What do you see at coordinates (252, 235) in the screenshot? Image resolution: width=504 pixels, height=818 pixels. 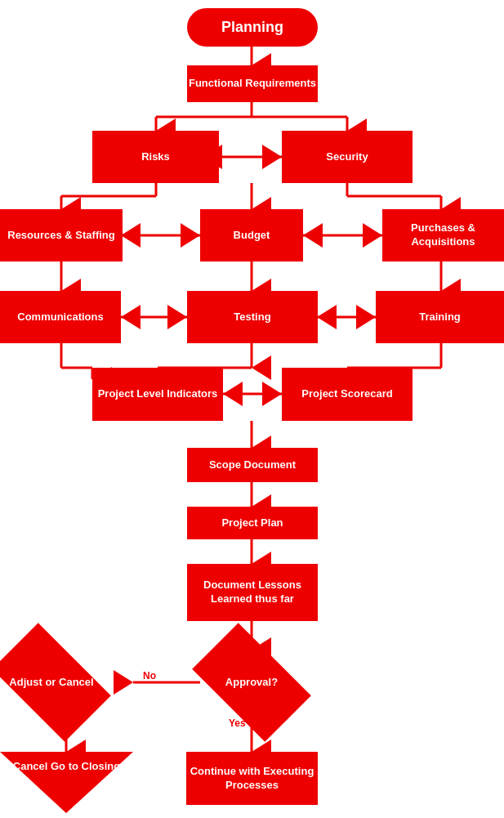 I see `budget-node: Budget` at bounding box center [252, 235].